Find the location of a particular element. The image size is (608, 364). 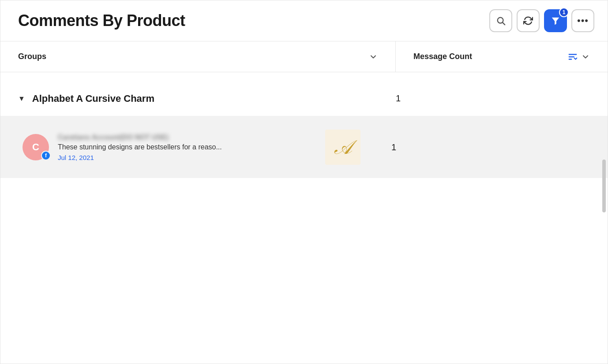

product-thumbnail: 𝒜 is located at coordinates (343, 147).